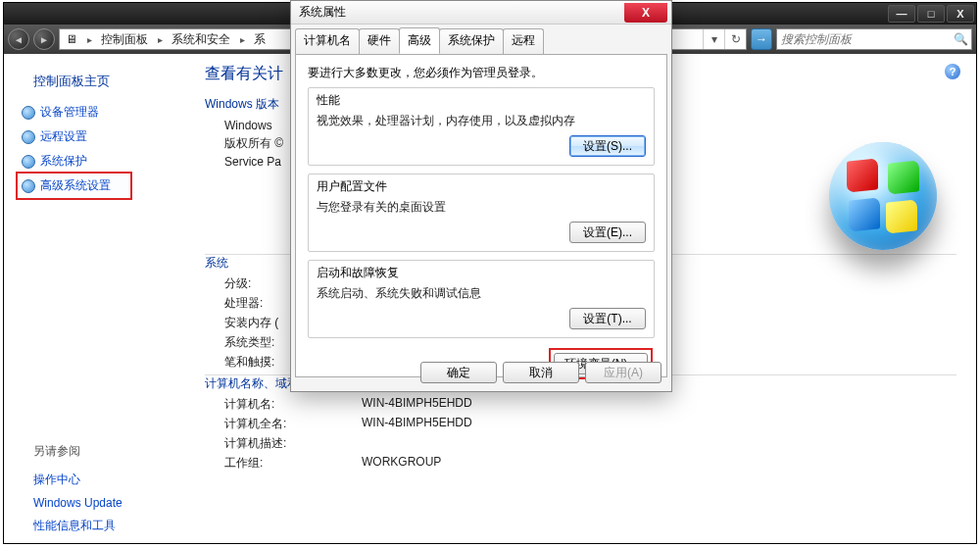  Describe the element at coordinates (902, 14) in the screenshot. I see `minimize-button: —` at that location.